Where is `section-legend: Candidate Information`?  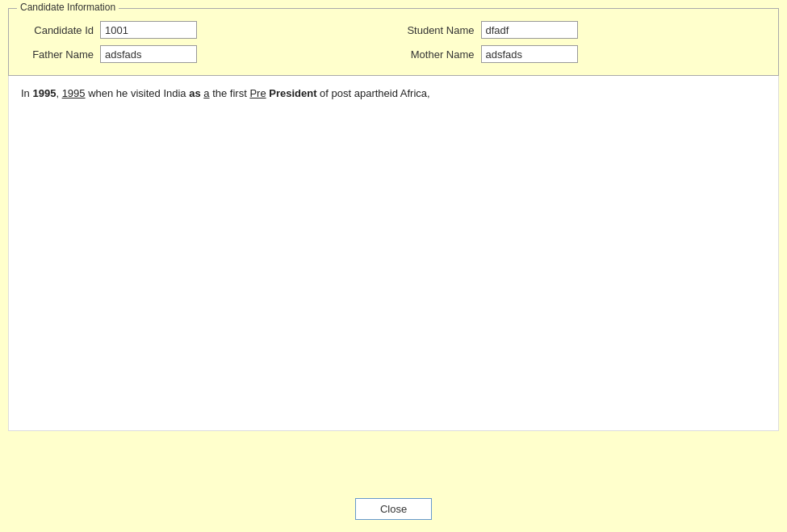 section-legend: Candidate Information is located at coordinates (68, 7).